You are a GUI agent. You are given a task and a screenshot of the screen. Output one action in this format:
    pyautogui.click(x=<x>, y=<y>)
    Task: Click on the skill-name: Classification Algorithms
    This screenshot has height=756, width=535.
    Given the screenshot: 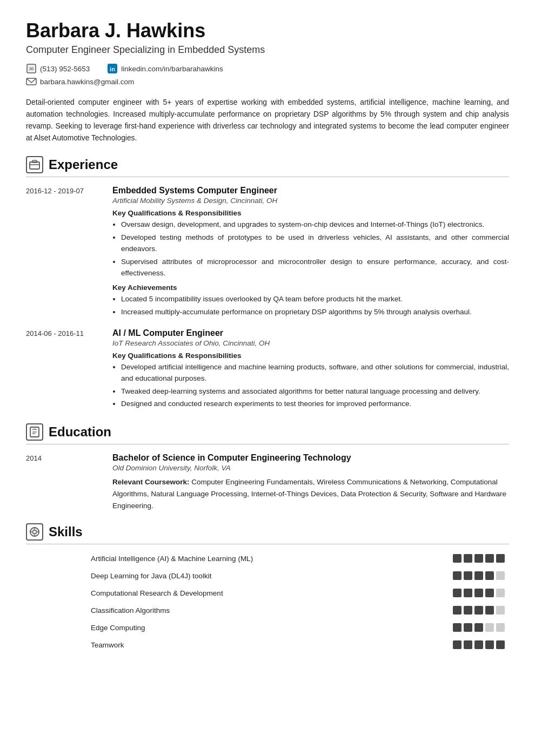 What is the action you would take?
    pyautogui.click(x=195, y=610)
    